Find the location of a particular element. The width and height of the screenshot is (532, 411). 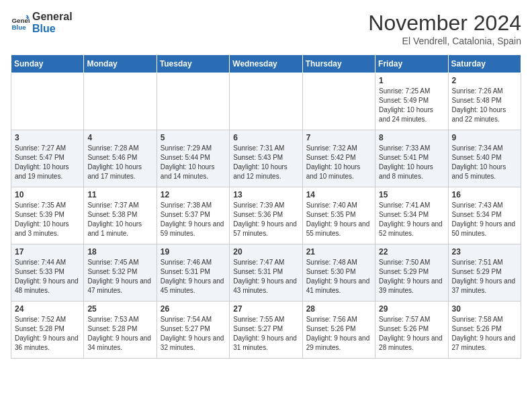

calendar-cell: 3 Sunrise: 7:27 AMSunset: 5:47 PMDayligh… is located at coordinates (48, 158).